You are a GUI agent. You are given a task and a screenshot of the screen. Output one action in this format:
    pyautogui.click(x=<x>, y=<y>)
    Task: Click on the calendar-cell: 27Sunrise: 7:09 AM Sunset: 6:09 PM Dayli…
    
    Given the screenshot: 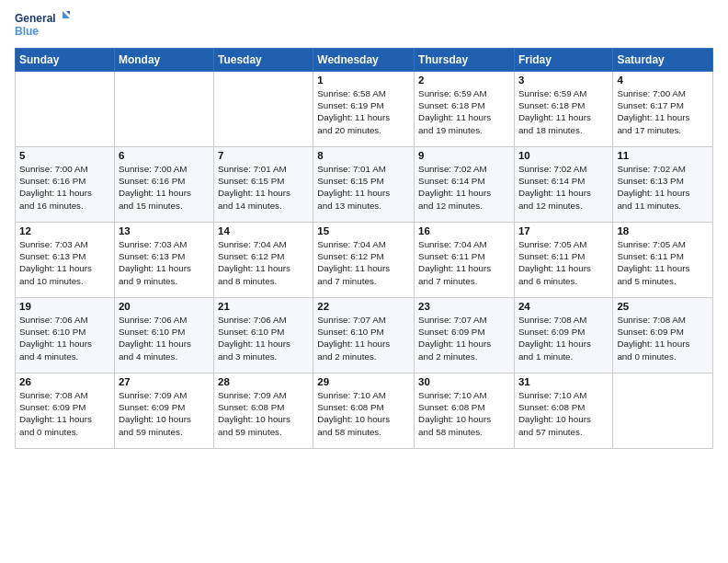 What is the action you would take?
    pyautogui.click(x=164, y=411)
    